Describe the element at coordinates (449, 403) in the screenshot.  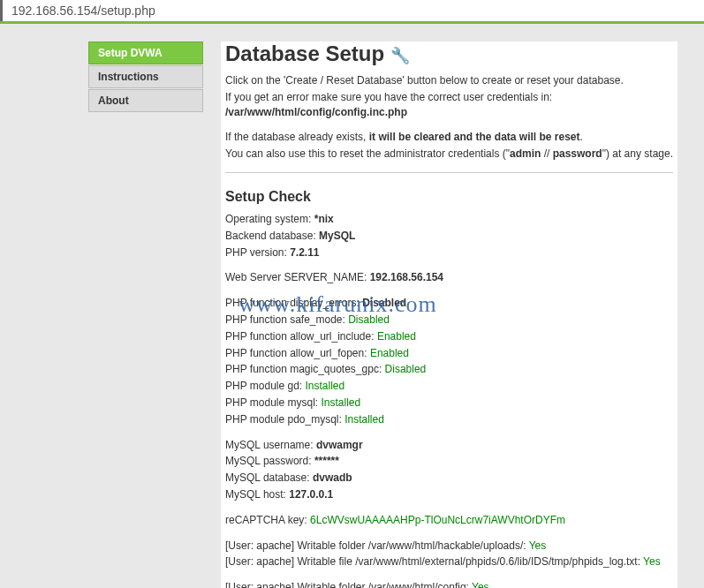
I see `check-line: PHP module mysql: Installed` at that location.